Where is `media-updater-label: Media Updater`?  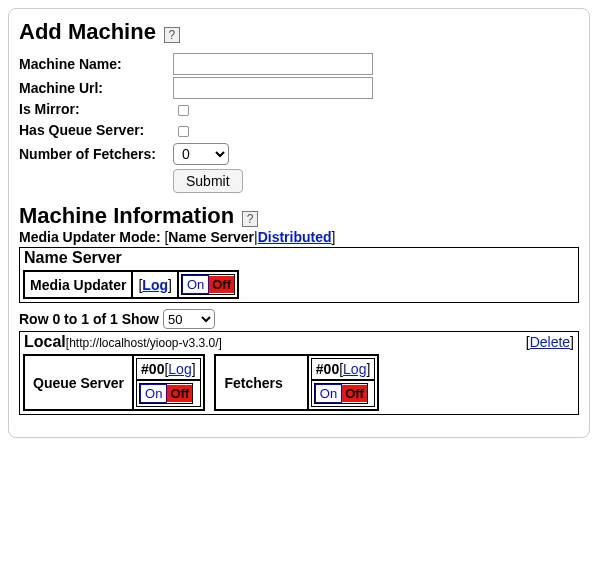 media-updater-label: Media Updater is located at coordinates (78, 284).